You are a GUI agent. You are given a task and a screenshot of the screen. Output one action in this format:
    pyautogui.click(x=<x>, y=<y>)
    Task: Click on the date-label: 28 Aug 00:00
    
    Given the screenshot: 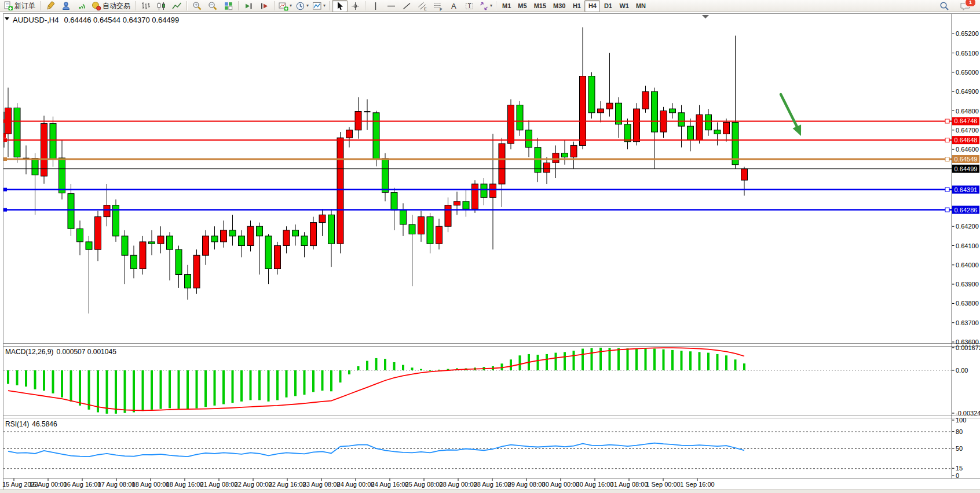 What is the action you would take?
    pyautogui.click(x=459, y=484)
    